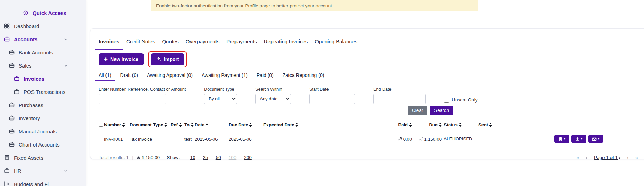  Describe the element at coordinates (43, 105) in the screenshot. I see `sidebar-item-purchases: Purchases` at that location.